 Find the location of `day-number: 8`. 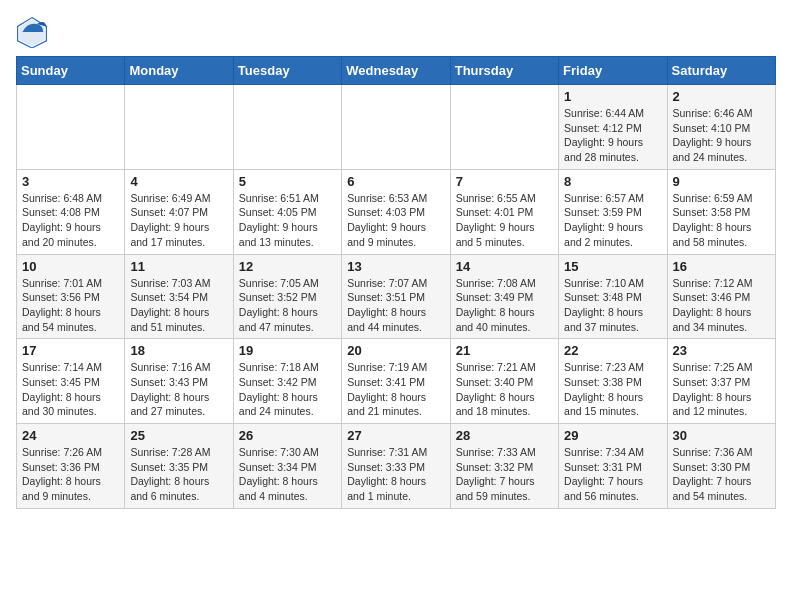

day-number: 8 is located at coordinates (612, 182).